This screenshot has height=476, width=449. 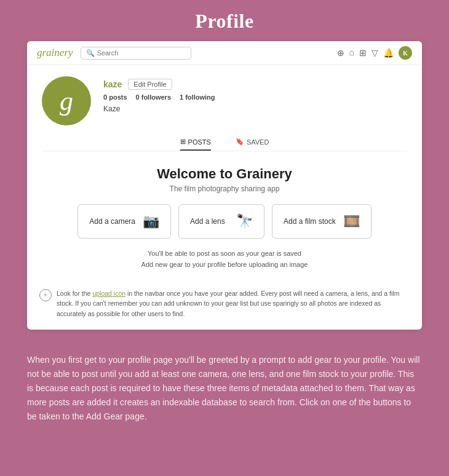 What do you see at coordinates (197, 97) in the screenshot?
I see `following-stat: 1 following` at bounding box center [197, 97].